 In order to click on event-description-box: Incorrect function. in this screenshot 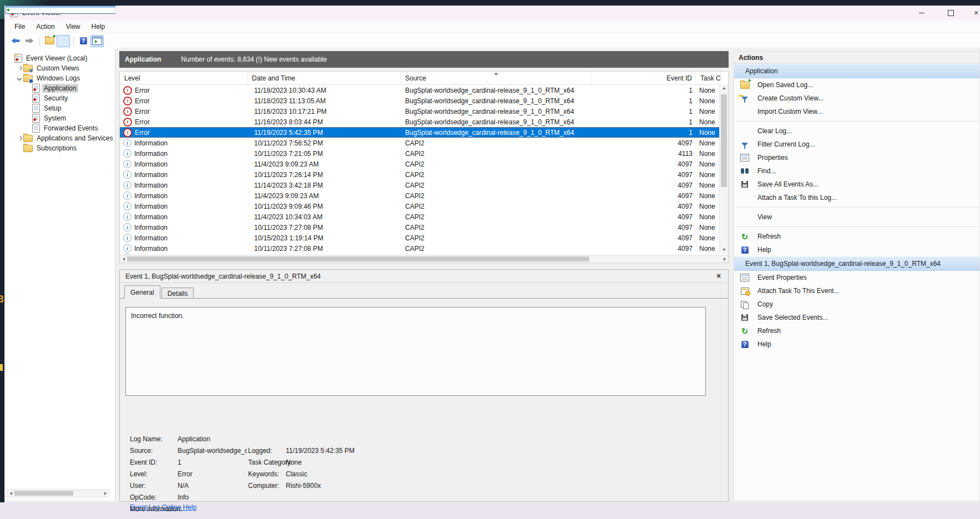, I will do `click(416, 351)`.